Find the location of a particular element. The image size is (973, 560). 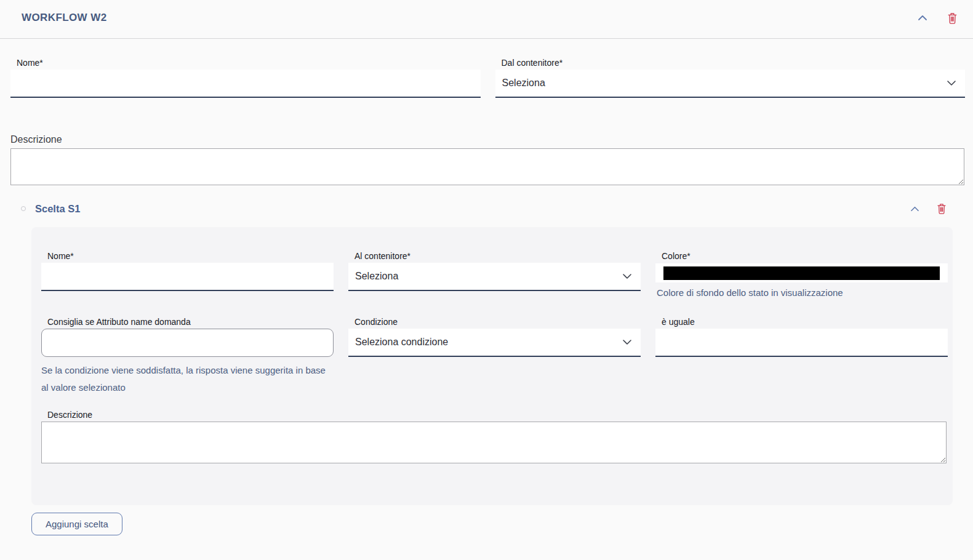

choice-row-3: Descrizione is located at coordinates (495, 437).